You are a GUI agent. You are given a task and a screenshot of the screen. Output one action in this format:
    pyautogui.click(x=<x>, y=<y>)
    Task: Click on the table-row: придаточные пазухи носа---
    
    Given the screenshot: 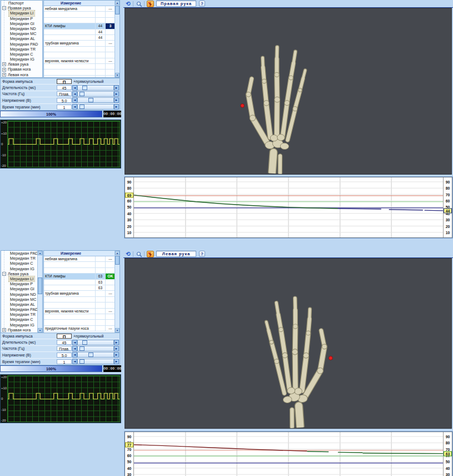 What is the action you would take?
    pyautogui.click(x=79, y=329)
    